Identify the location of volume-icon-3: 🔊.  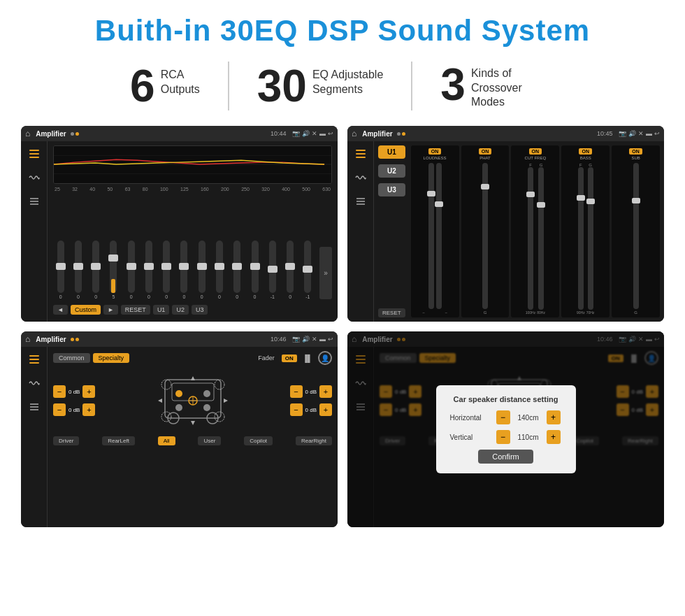
(306, 339).